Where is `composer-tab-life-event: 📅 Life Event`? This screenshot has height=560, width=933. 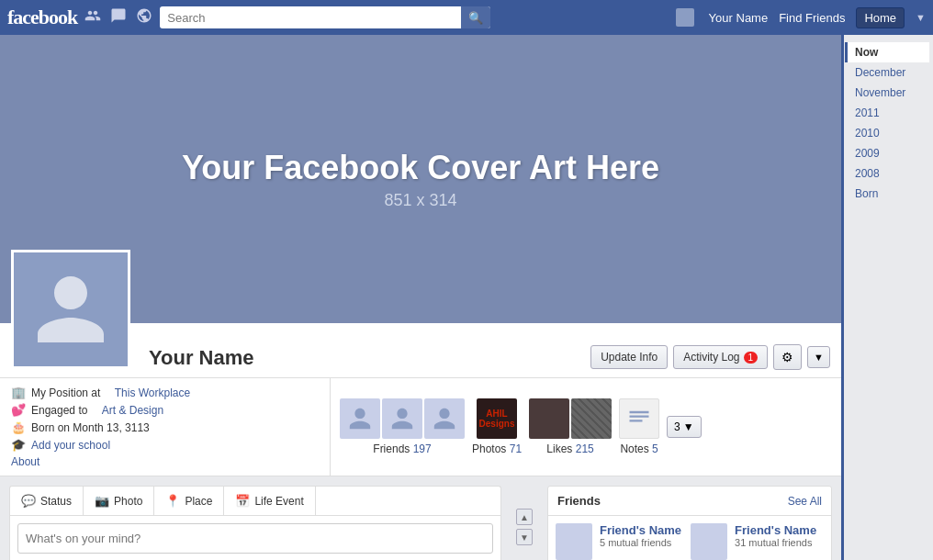 composer-tab-life-event: 📅 Life Event is located at coordinates (270, 501).